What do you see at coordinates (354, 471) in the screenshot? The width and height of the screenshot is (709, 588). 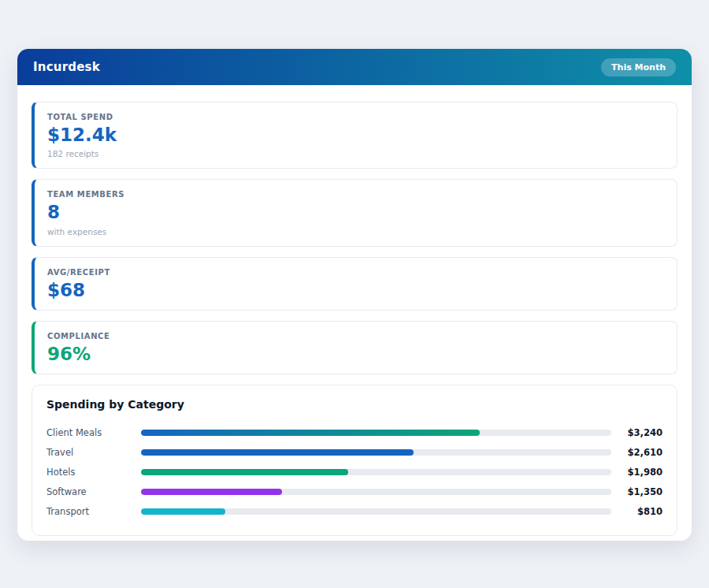 I see `bar-chart: Client Meals $3,240 Travel $2,610 Hotels` at bounding box center [354, 471].